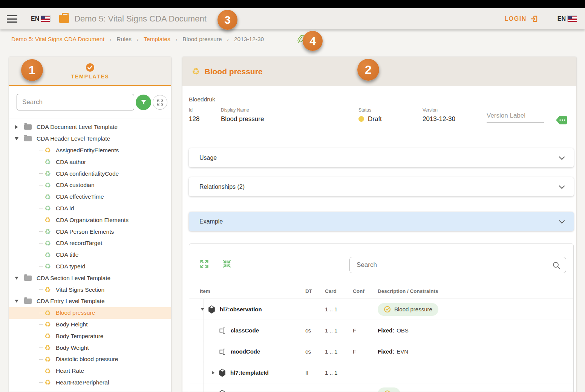 This screenshot has width=585, height=392. What do you see at coordinates (77, 127) in the screenshot?
I see `tree-item-label: CDA Document Level Template` at bounding box center [77, 127].